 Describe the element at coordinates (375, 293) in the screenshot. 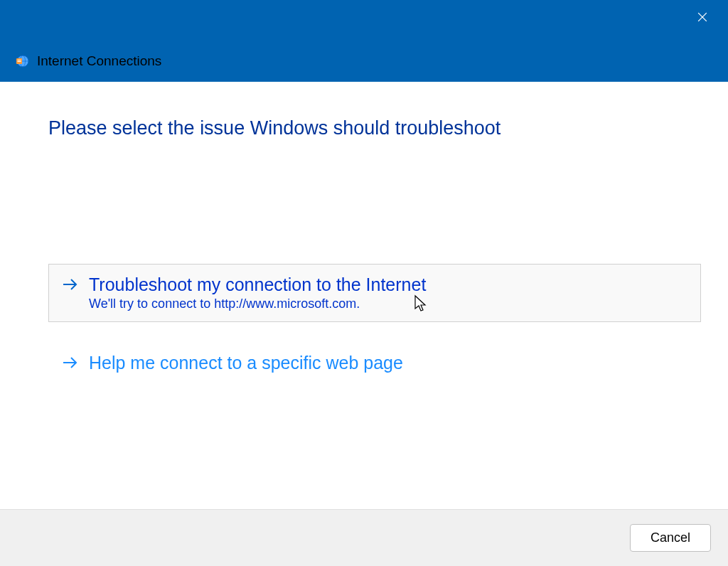

I see `option-troubleshoot-internet: Troubleshoot my connection to the Intern…` at that location.